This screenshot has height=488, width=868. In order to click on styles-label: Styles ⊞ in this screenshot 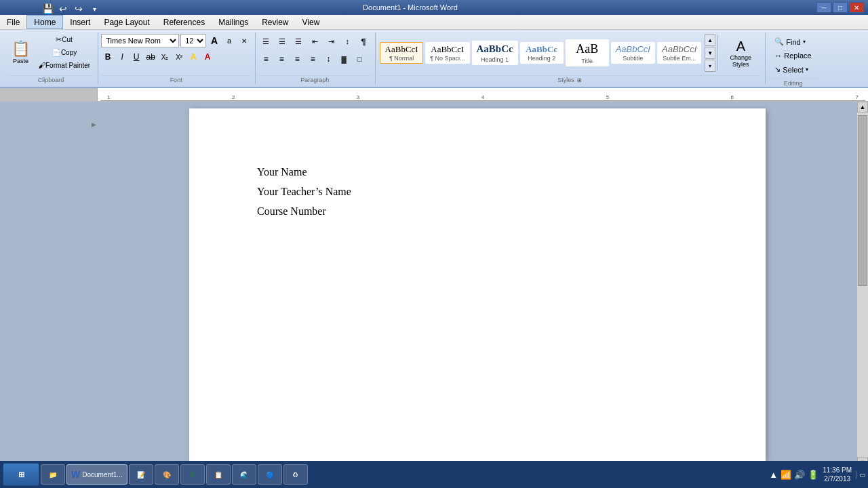, I will do `click(570, 80)`.